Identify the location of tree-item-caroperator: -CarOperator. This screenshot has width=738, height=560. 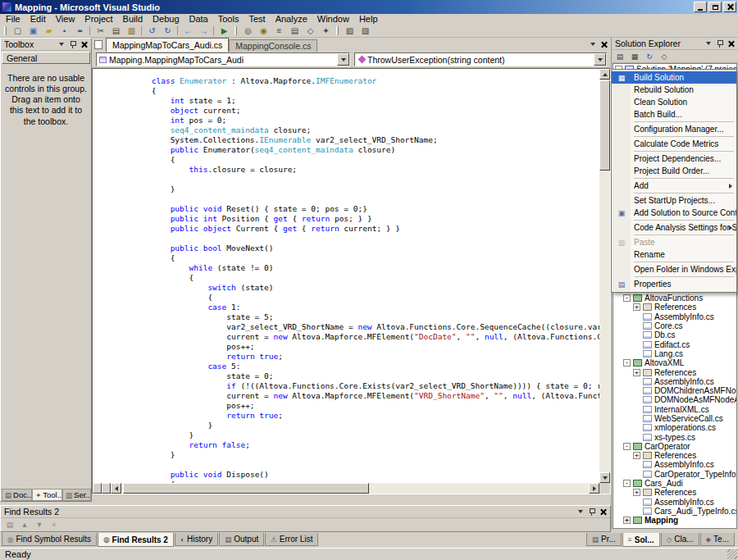
(675, 446).